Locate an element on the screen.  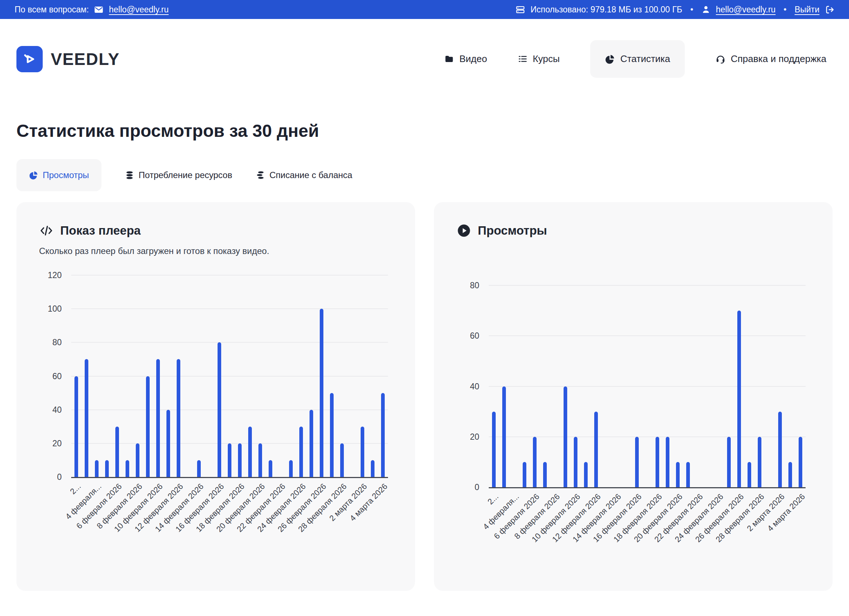
page-title: Статистика просмотров за 30 дней is located at coordinates (424, 131).